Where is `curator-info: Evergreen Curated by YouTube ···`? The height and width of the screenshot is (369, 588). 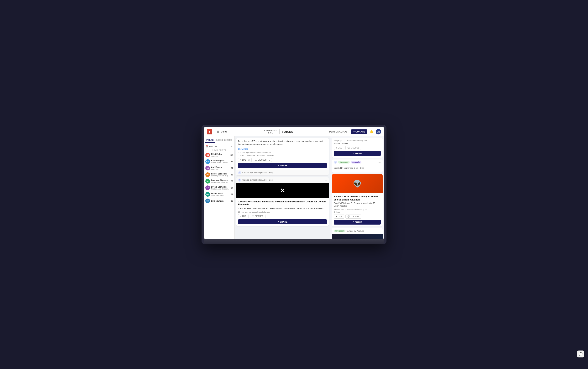 curator-info: Evergreen Curated by YouTube ··· is located at coordinates (357, 231).